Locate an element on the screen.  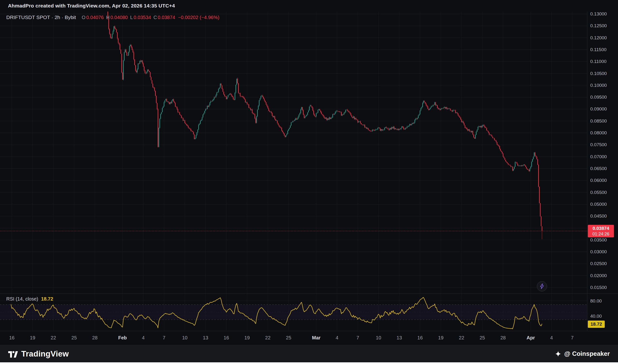
attribution-text: AhmadPro created with TradingView.com, A… is located at coordinates (91, 6).